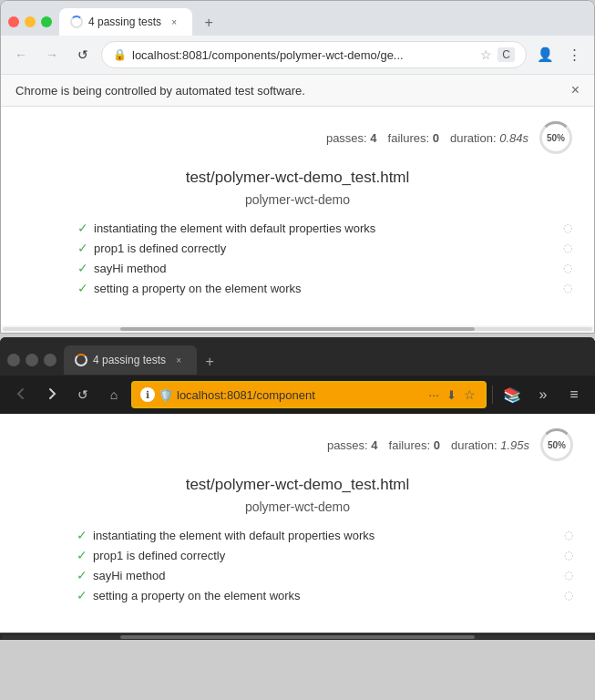 The width and height of the screenshot is (595, 700). What do you see at coordinates (309, 395) in the screenshot?
I see `ff-address-bar: ℹ 🛡️ localhost:8081/component ··· ⬇ ☆` at bounding box center [309, 395].